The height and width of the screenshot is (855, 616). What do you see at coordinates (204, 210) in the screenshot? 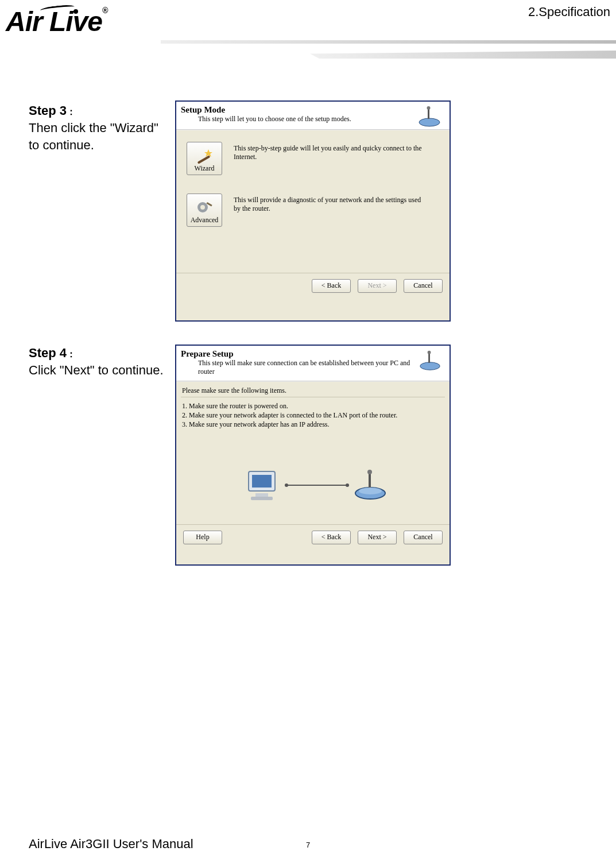
I see `advanced-button: Advanced` at bounding box center [204, 210].